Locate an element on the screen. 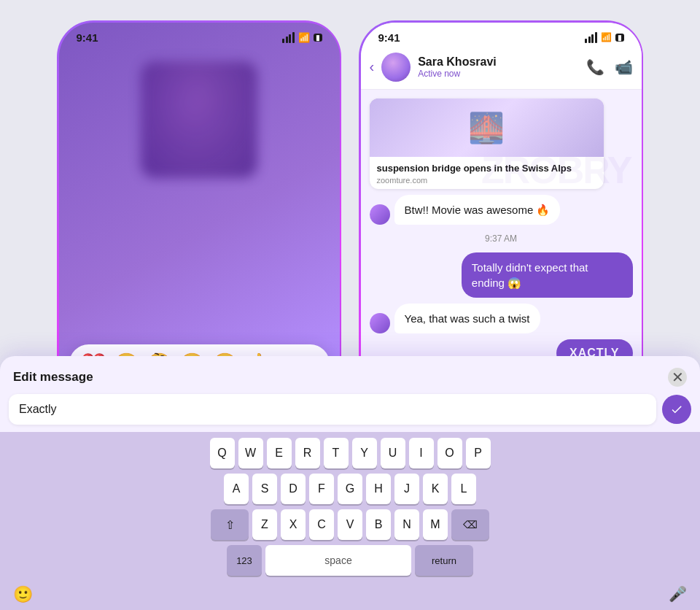  keyboard-row-2: A S D F G H J K L is located at coordinates (502, 489).